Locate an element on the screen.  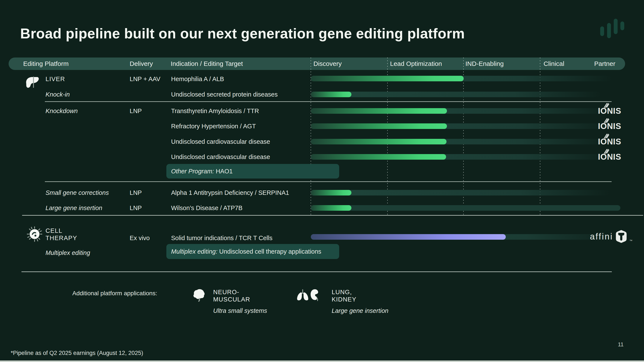
progress-bar-agt is located at coordinates (461, 126).